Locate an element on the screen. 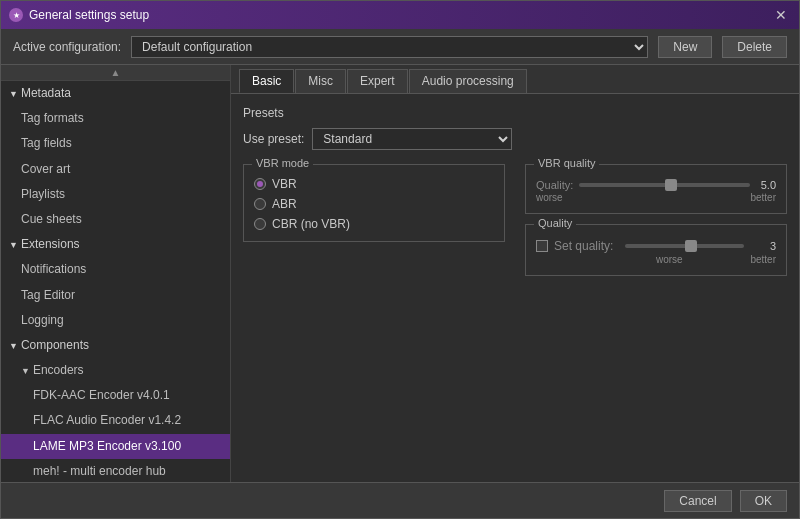 Image resolution: width=800 pixels, height=519 pixels. vbr-quality-slider-row: Quality: 5.0 is located at coordinates (656, 185).